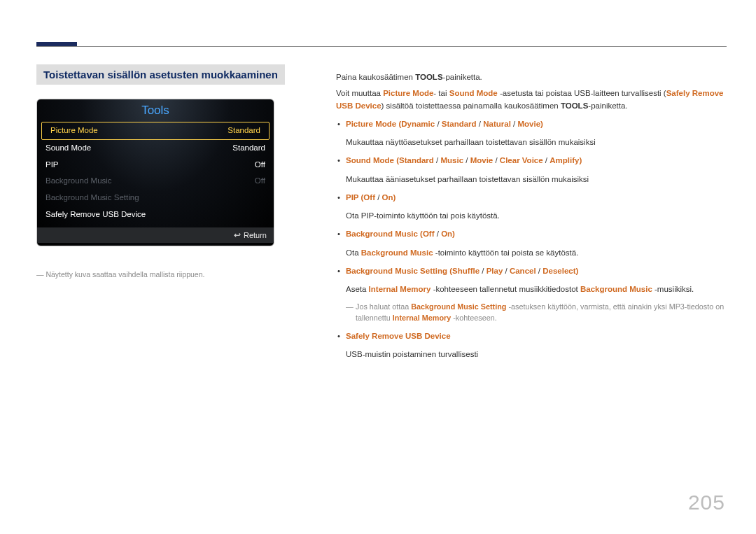  What do you see at coordinates (155, 111) in the screenshot?
I see `tools-panel-title: Tools` at bounding box center [155, 111].